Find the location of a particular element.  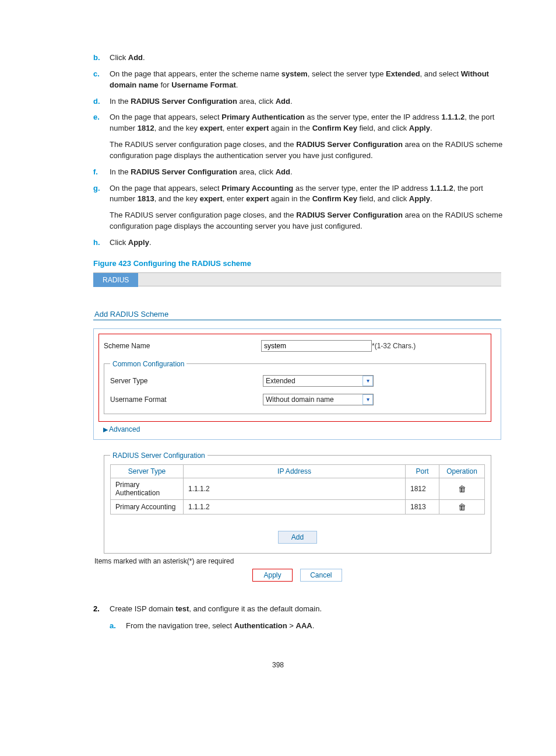

select-server-type-value: Extended is located at coordinates (313, 381).